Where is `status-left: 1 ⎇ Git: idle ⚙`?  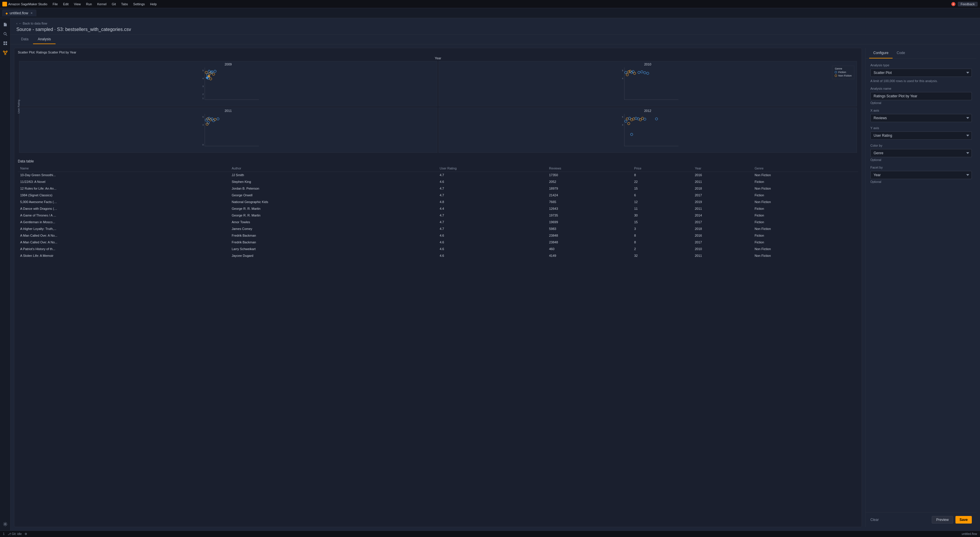
status-left: 1 ⎇ Git: idle ⚙ is located at coordinates (15, 534).